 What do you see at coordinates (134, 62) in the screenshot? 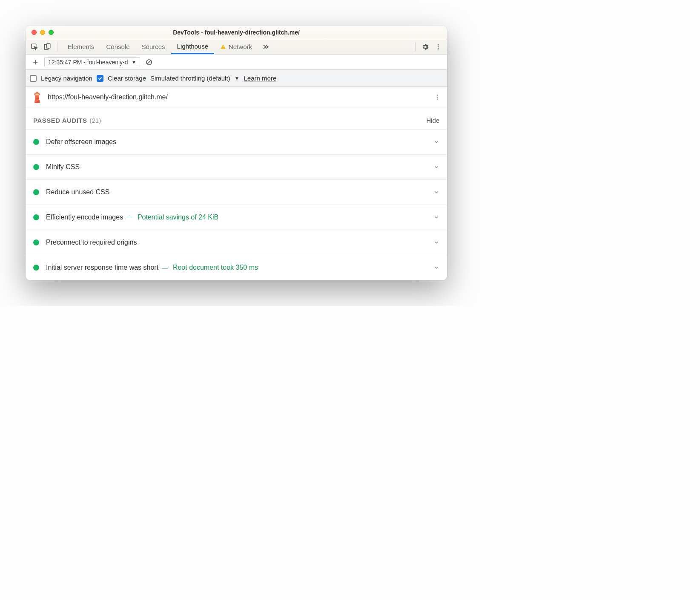
I see `dropdown-arrow-icon: ▼` at bounding box center [134, 62].